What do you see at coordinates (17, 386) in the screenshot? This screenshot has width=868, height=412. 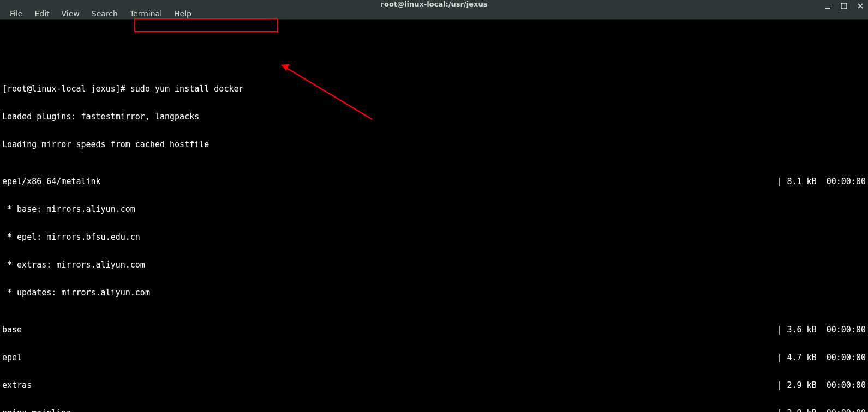 I see `repo-name: extras` at bounding box center [17, 386].